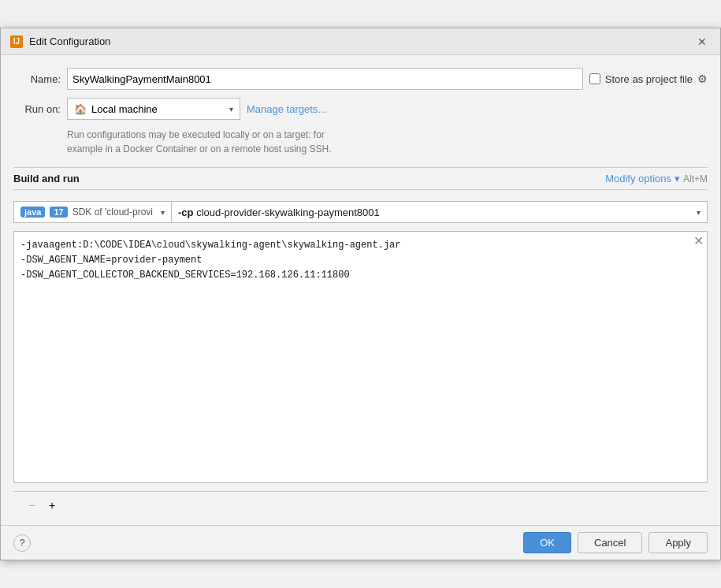 This screenshot has height=588, width=721. What do you see at coordinates (388, 142) in the screenshot?
I see `description-text: Run configurations may be executed local…` at bounding box center [388, 142].